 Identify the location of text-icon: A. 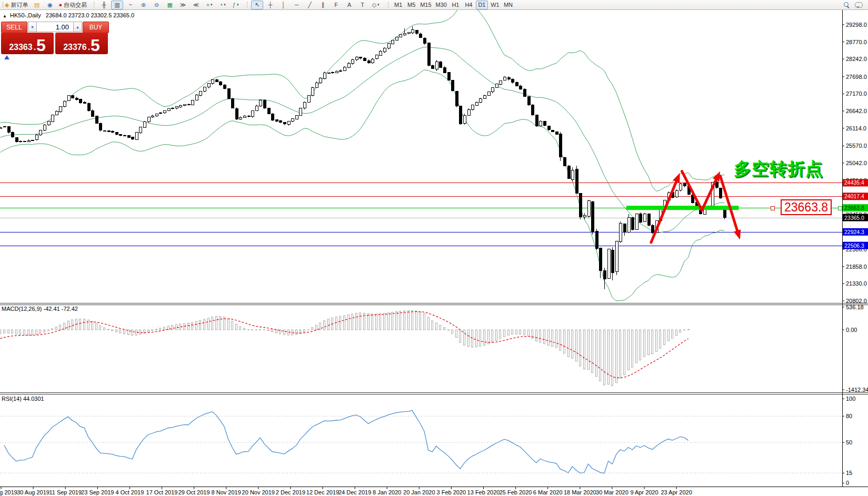
(350, 5).